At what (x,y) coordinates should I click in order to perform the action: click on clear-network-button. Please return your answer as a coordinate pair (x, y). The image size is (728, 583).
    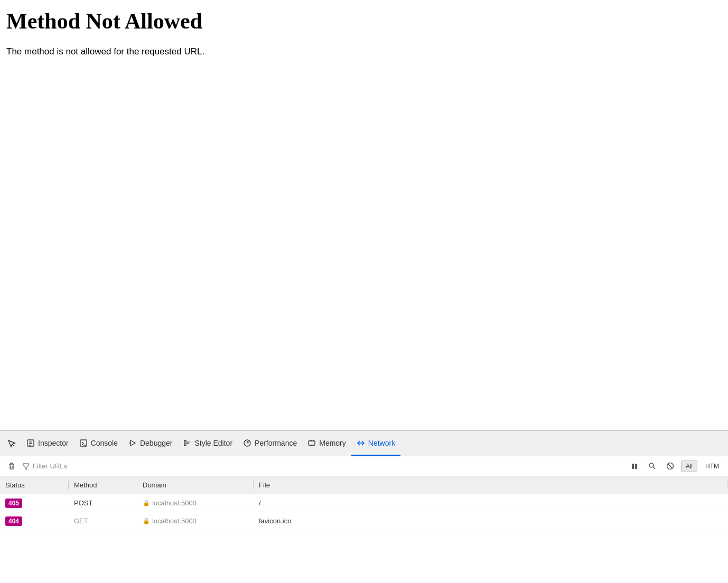
    Looking at the image, I should click on (12, 466).